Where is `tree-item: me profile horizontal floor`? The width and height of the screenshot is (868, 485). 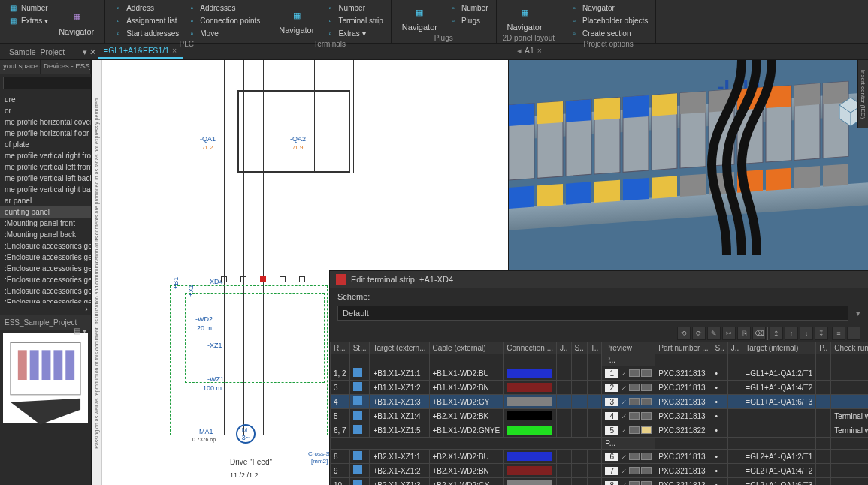
tree-item: me profile horizontal floor is located at coordinates (45, 134).